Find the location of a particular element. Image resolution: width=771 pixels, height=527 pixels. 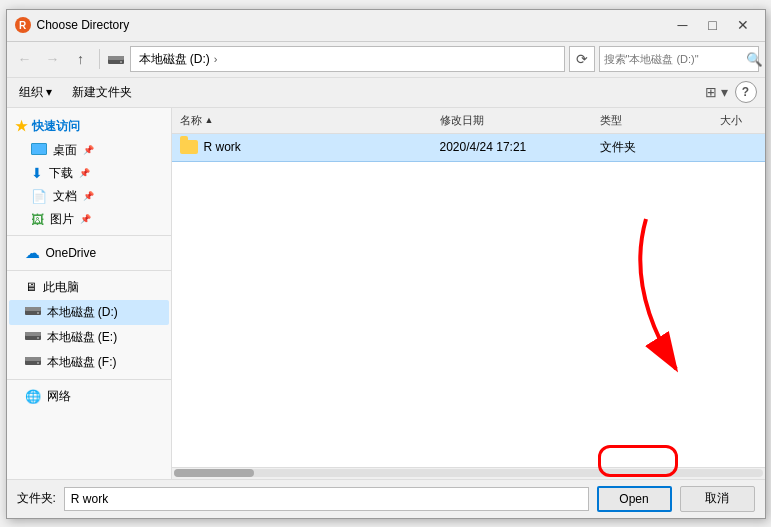

drive-f-icon is located at coordinates (33, 362).